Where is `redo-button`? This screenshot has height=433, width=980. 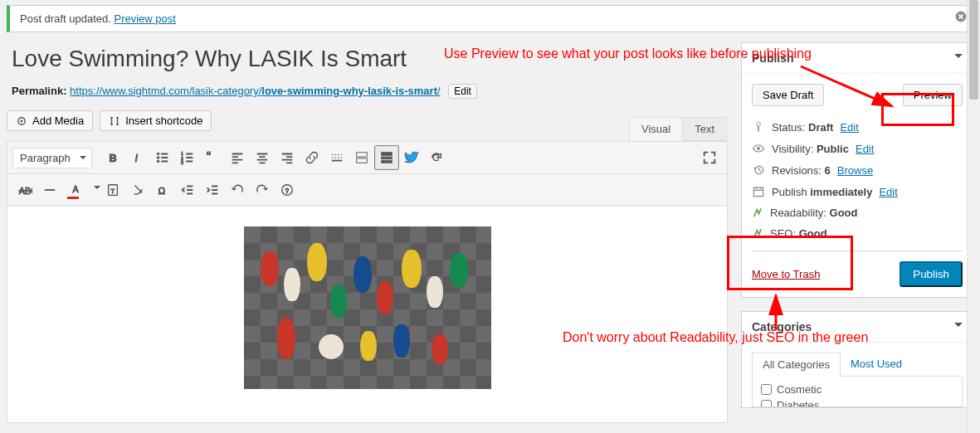
redo-button is located at coordinates (262, 190).